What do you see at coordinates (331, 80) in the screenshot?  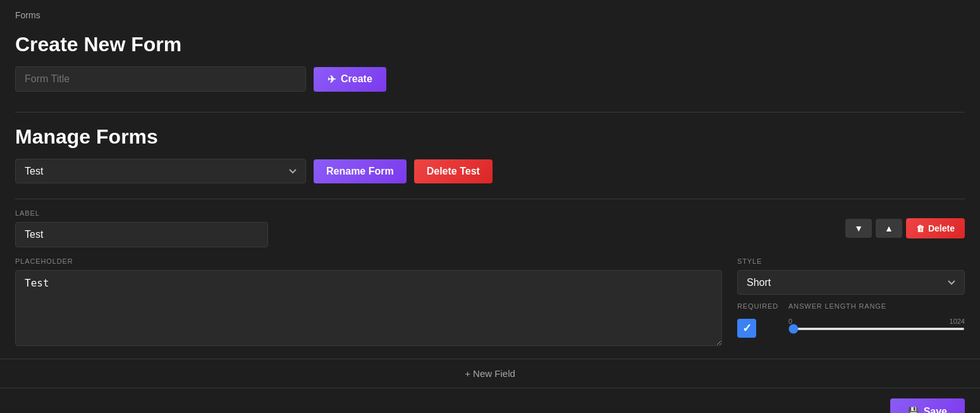 I see `send-icon` at bounding box center [331, 80].